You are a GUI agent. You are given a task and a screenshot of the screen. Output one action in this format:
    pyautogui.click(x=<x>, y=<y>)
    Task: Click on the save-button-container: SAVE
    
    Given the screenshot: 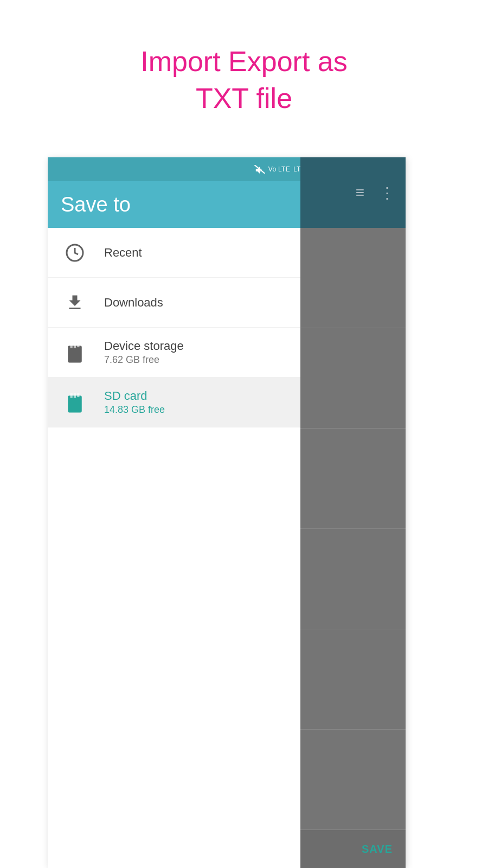 What is the action you would take?
    pyautogui.click(x=353, y=849)
    